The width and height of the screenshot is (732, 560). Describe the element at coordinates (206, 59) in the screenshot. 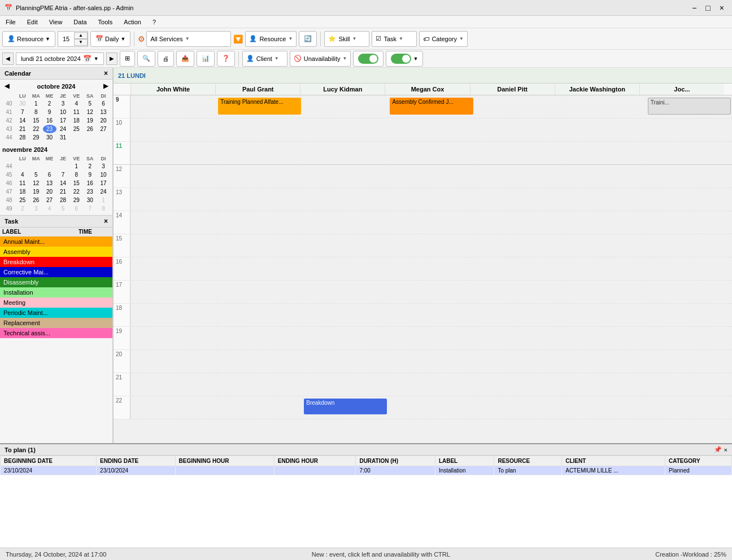

I see `export2-button: 📊` at that location.